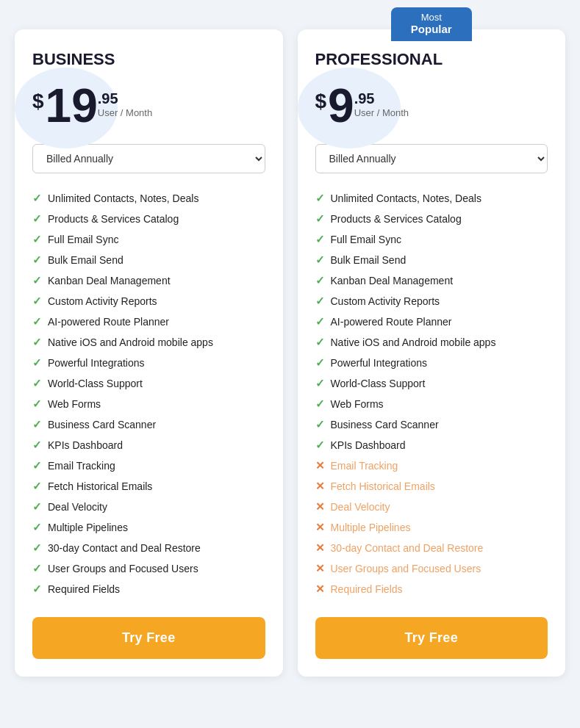 This screenshot has width=580, height=728. Describe the element at coordinates (148, 404) in the screenshot. I see `list-item: ✓Web Forms` at that location.